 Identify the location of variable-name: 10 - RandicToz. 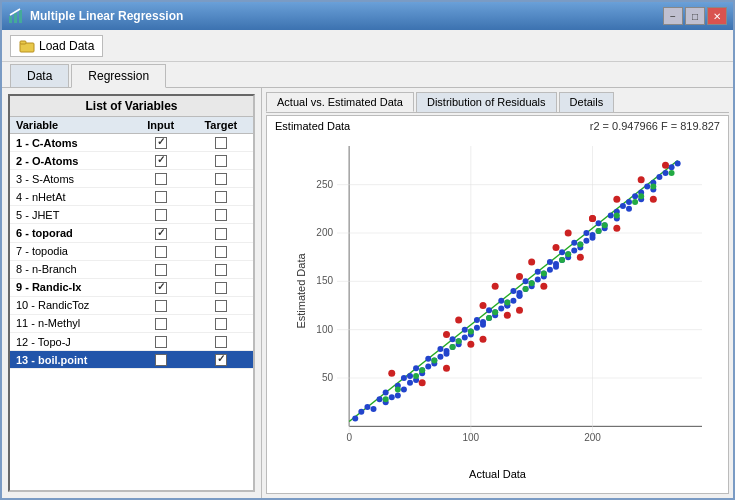
(72, 305).